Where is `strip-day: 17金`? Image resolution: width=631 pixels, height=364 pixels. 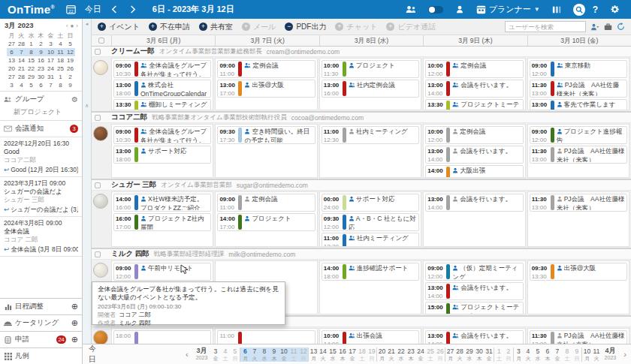
strip-day: 17金 is located at coordinates (352, 354).